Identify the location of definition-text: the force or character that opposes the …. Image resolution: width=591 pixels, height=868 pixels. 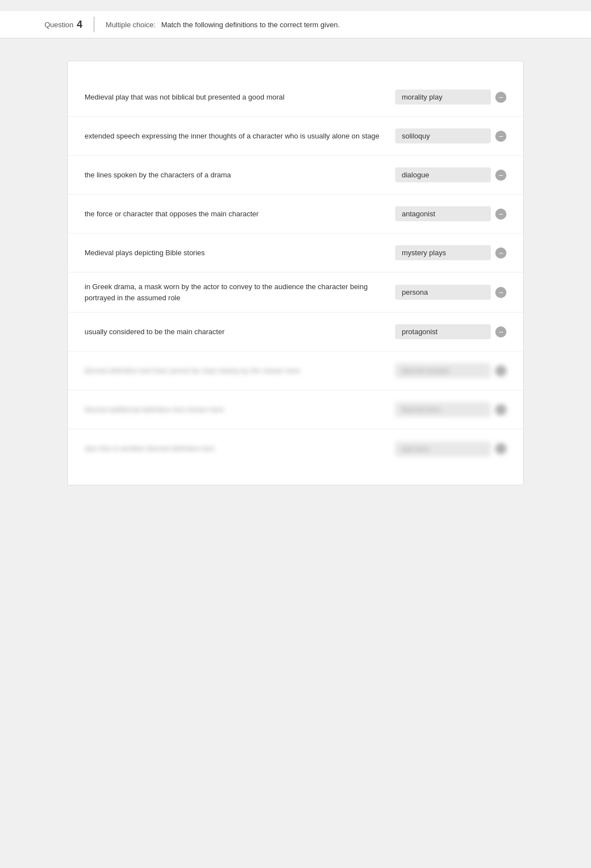
(240, 214).